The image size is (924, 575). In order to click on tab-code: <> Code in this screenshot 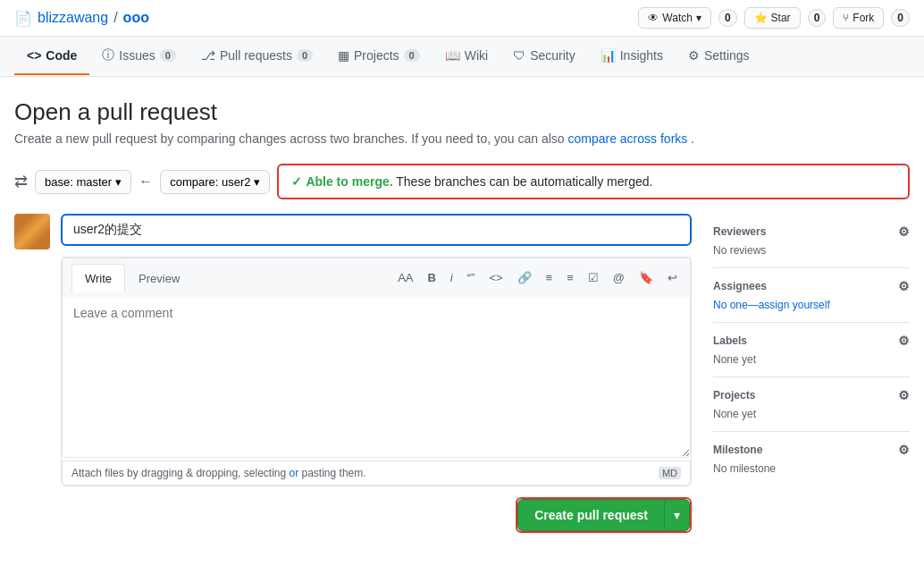, I will do `click(52, 56)`.